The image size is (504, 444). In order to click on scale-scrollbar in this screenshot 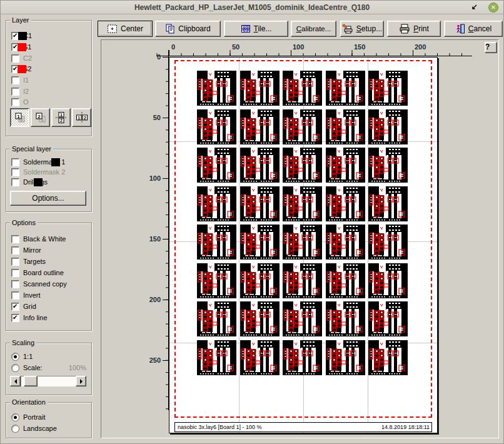, I will do `click(48, 381)`.